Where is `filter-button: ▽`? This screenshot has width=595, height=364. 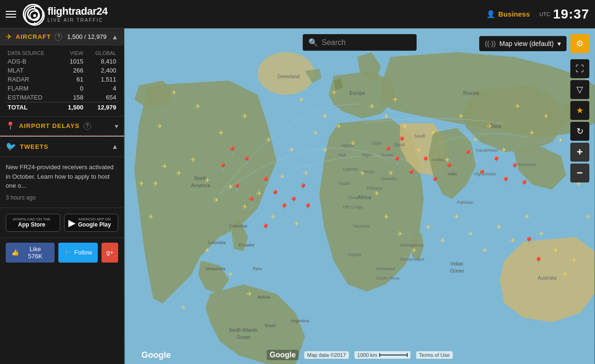
filter-button: ▽ is located at coordinates (580, 90).